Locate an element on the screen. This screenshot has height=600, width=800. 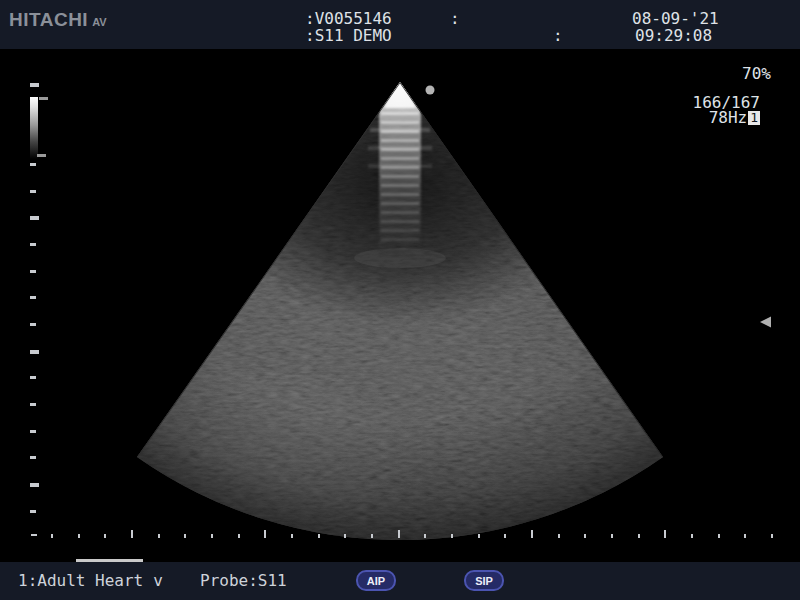
patient-name-field: :S11 DEMO is located at coordinates (348, 36).